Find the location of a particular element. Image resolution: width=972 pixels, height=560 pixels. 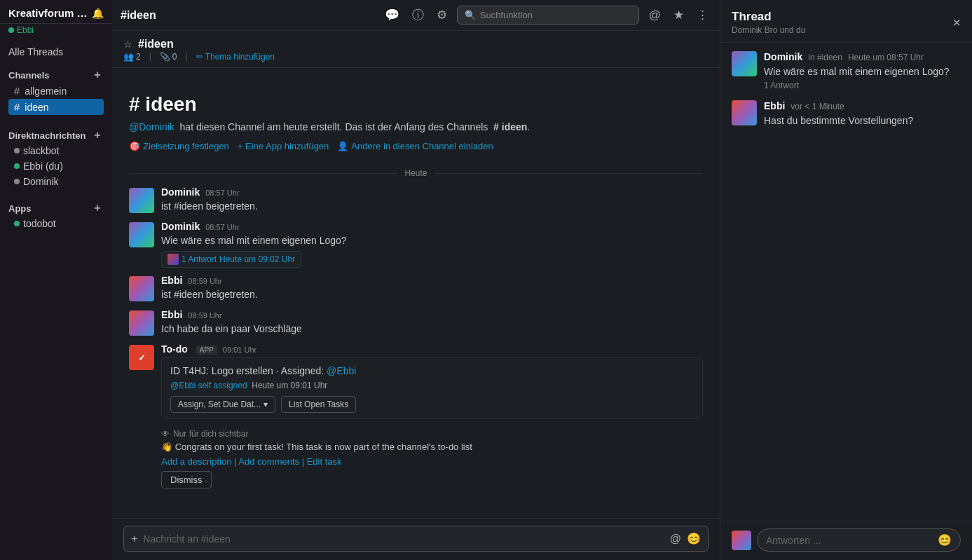

thread-close-button: × is located at coordinates (957, 22).